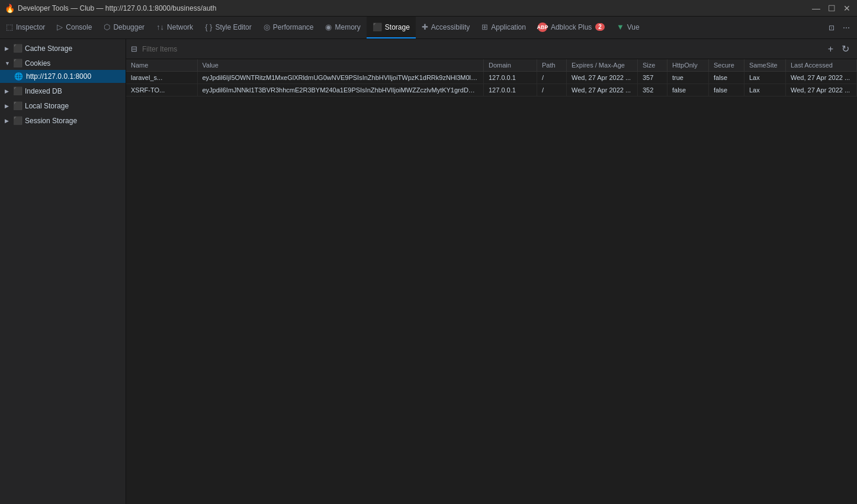  I want to click on tab-debugger: ⬡ Debugger, so click(124, 27).